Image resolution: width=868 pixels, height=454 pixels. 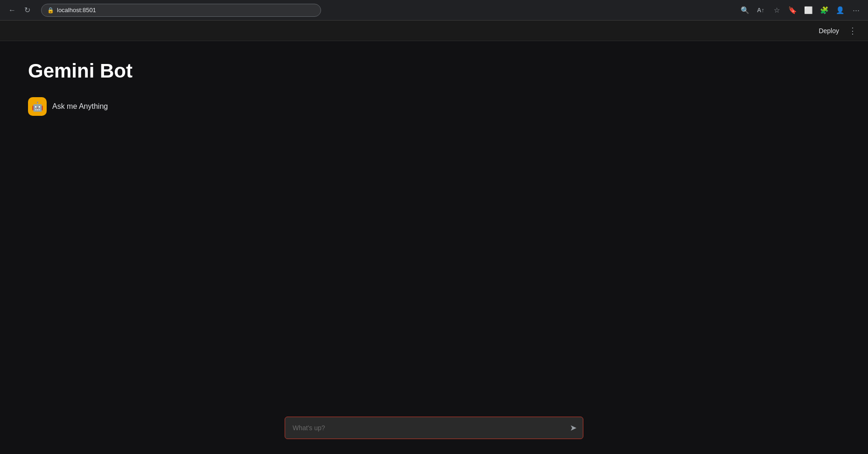 What do you see at coordinates (808, 10) in the screenshot?
I see `tab-icon-btn: ⬜` at bounding box center [808, 10].